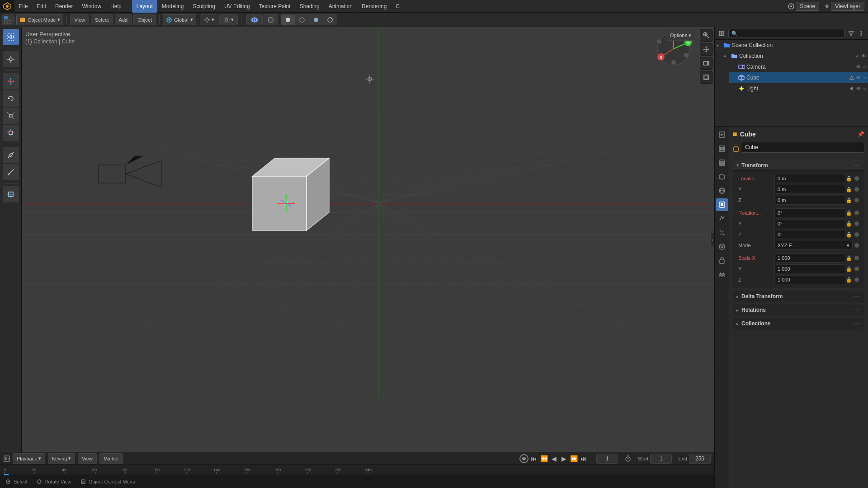  I want to click on output-props-btn, so click(722, 149).